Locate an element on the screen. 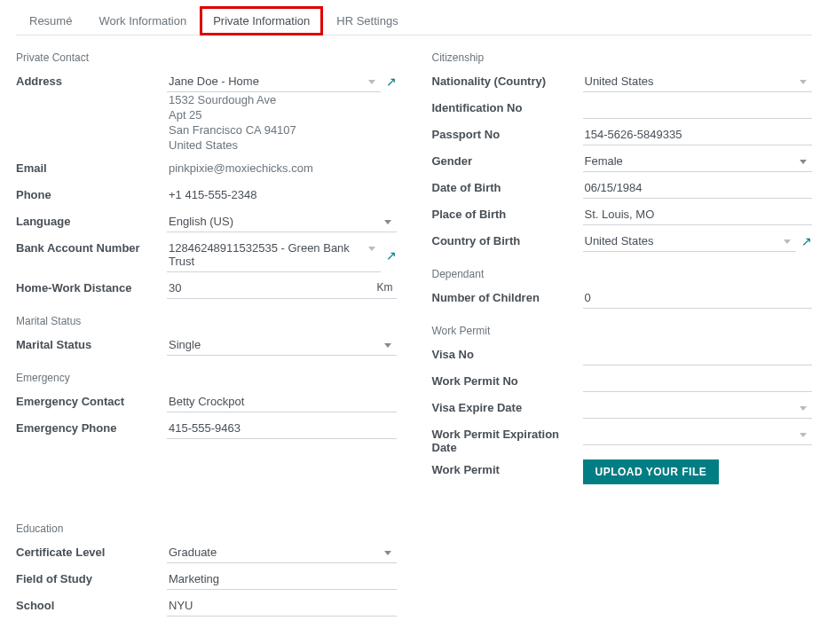  emergency-contact-field: Betty Crockpot is located at coordinates (282, 402).